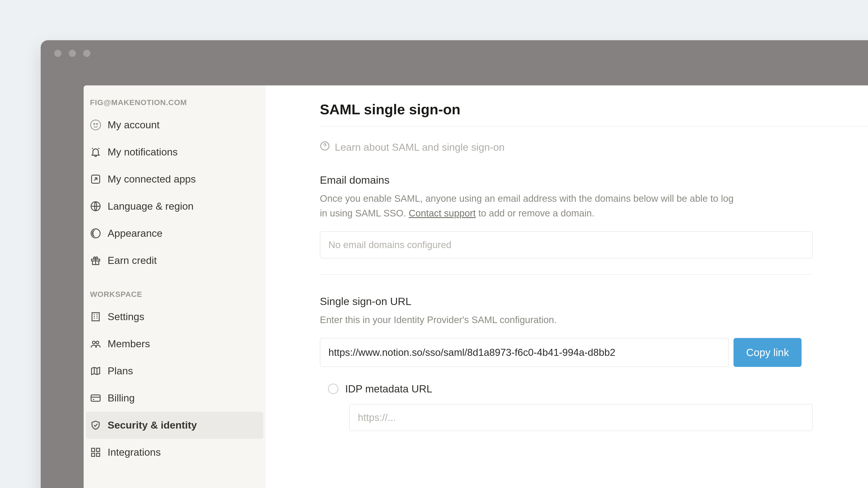  Describe the element at coordinates (175, 371) in the screenshot. I see `sidebar-item-plans: Plans` at that location.